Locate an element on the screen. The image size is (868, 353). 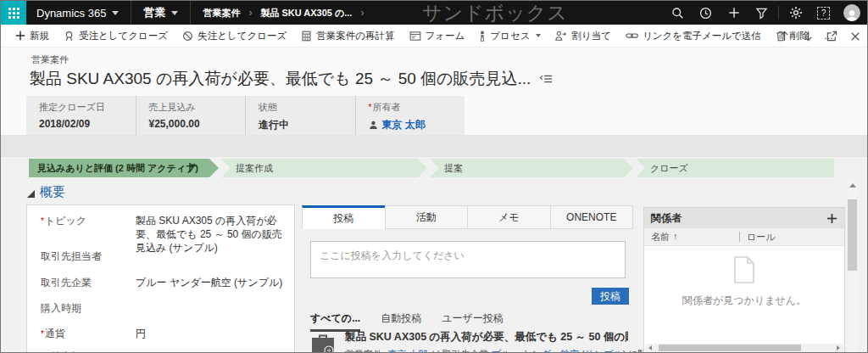
field-value: 東京 太郎 is located at coordinates (415, 126).